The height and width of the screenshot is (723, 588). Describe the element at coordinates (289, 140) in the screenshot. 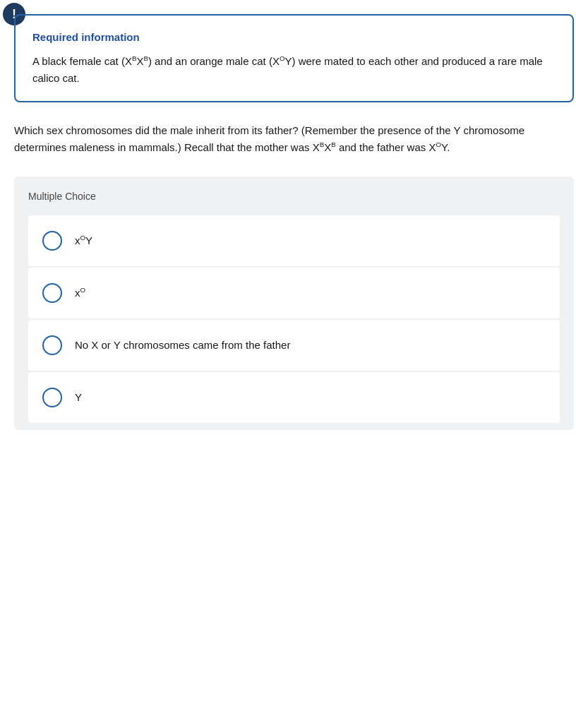

I see `question-text: Which sex chromosomes did the male inher…` at that location.